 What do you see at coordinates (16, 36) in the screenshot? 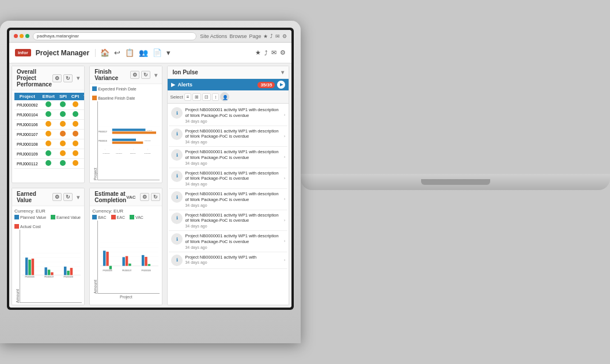
I see `close-dot` at bounding box center [16, 36].